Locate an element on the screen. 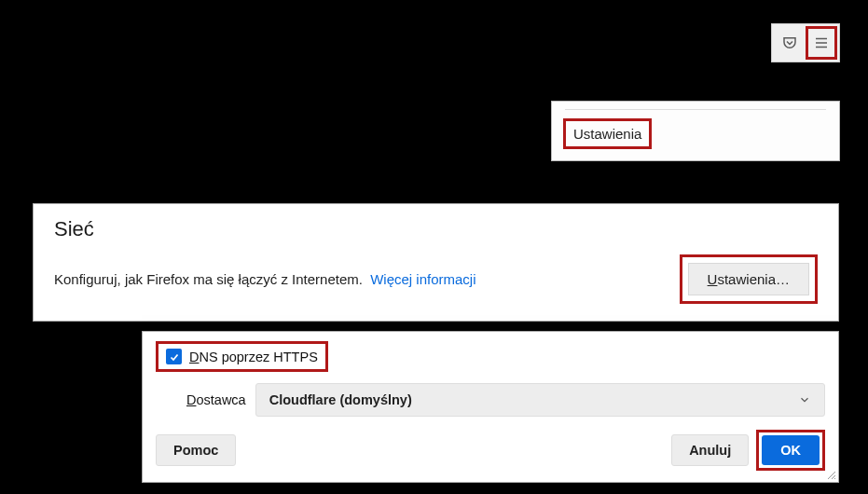  app-menu-dropdown: Ustawienia is located at coordinates (696, 130).